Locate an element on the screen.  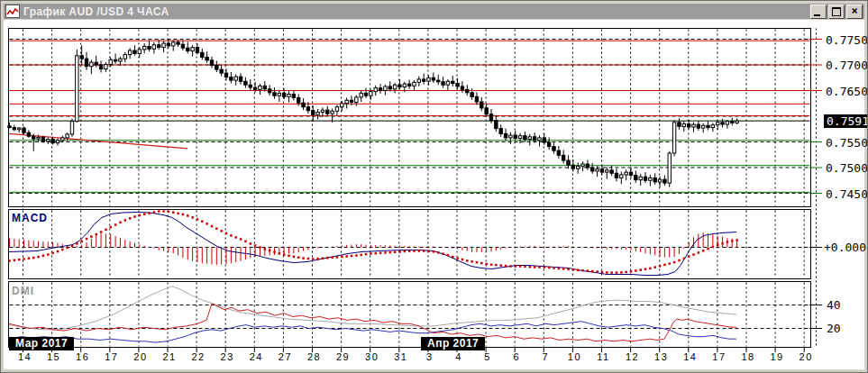
month-badge-march: Мар 2017 is located at coordinates (41, 344).